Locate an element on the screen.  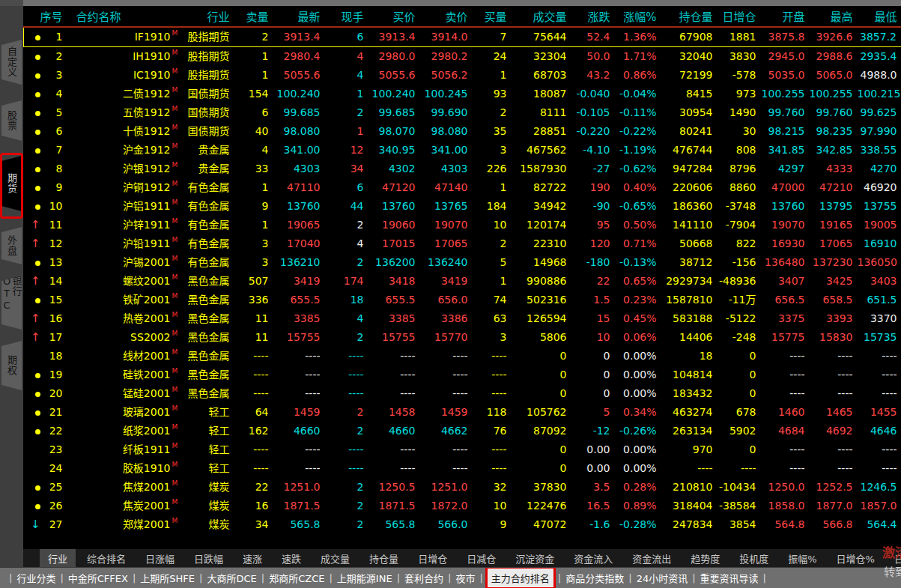
nav-item-ine: 上期能源INE is located at coordinates (365, 578).